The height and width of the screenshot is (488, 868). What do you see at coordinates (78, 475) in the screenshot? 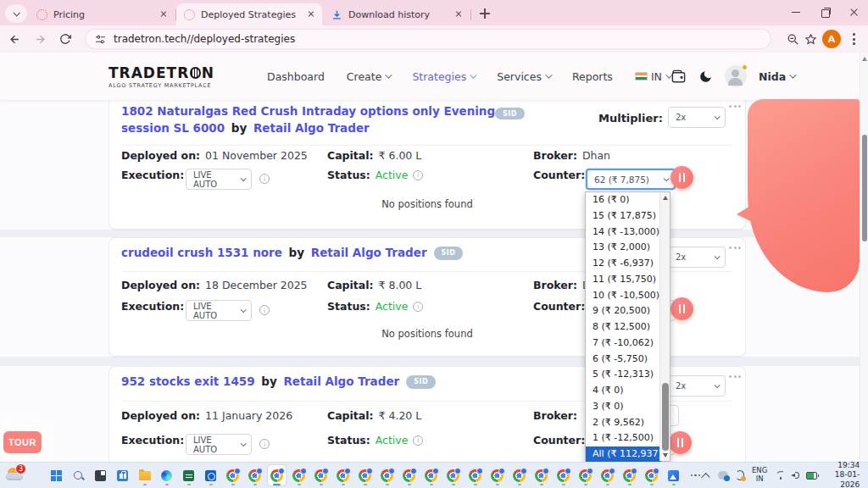
I see `taskbar-search-icon` at bounding box center [78, 475].